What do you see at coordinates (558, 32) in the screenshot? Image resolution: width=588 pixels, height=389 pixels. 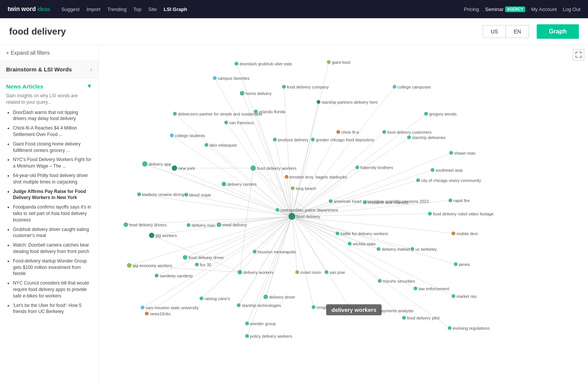 I see `graph-button: Graph` at bounding box center [558, 32].